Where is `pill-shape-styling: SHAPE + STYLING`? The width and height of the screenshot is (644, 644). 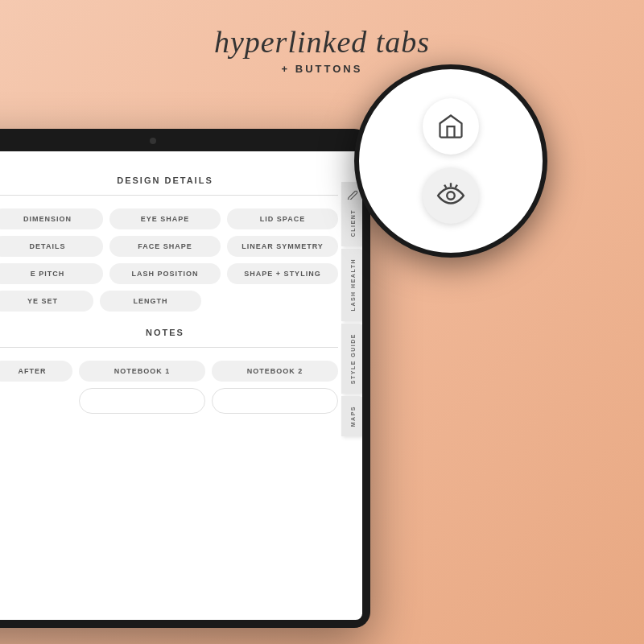 pill-shape-styling: SHAPE + STYLING is located at coordinates (283, 274).